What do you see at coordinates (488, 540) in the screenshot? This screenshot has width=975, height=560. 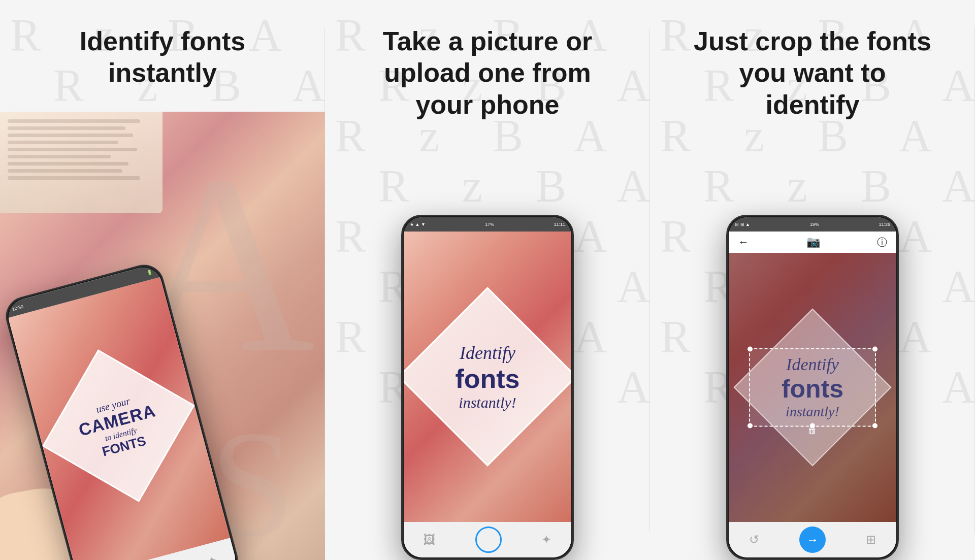 I see `phone-2-bottombar: 🖼 ✦` at bounding box center [488, 540].